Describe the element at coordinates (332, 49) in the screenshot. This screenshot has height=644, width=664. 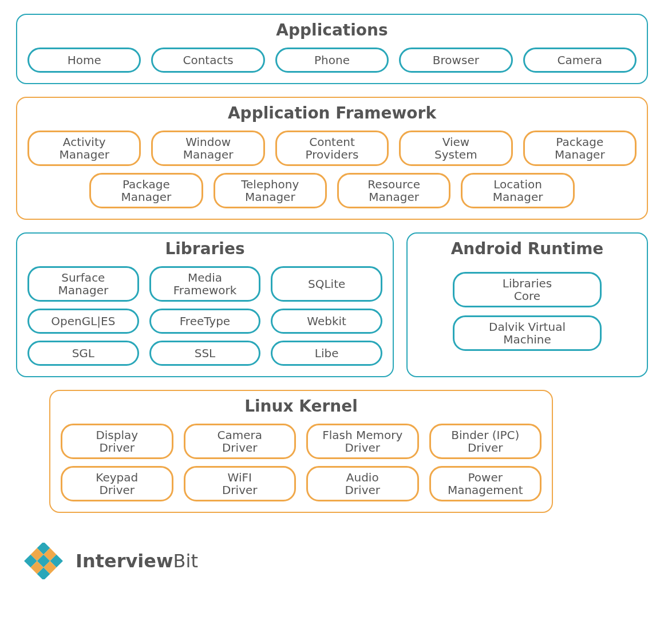
I see `applications-layer: Applications Home Contacts Phone Browser…` at that location.